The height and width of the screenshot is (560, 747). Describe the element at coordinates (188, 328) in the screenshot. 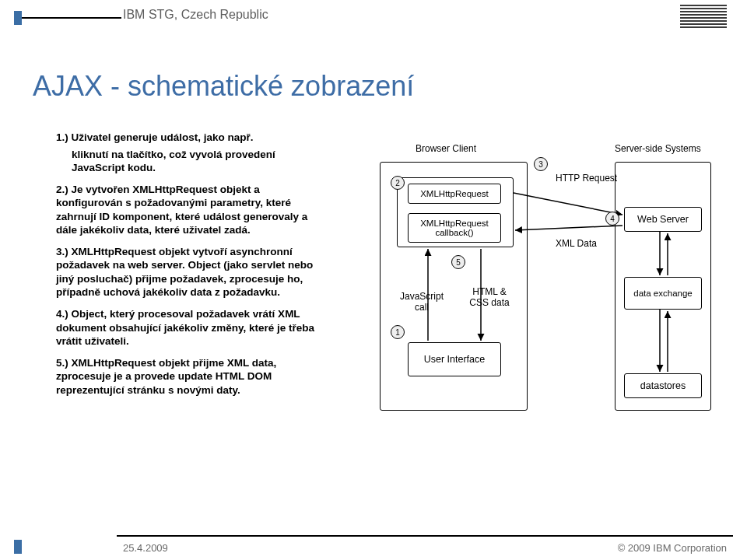

I see `paragraph-4: 4.) Object, který procesoval požadavek v…` at that location.